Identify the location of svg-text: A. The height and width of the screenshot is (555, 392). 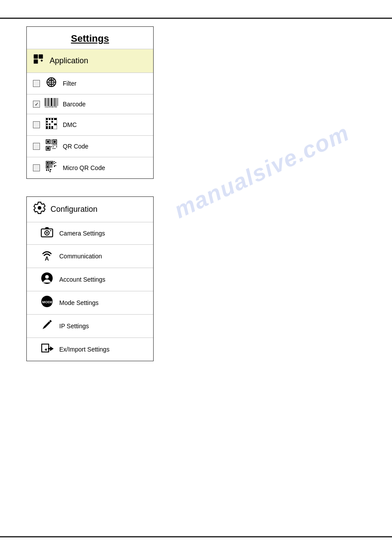
(47, 258).